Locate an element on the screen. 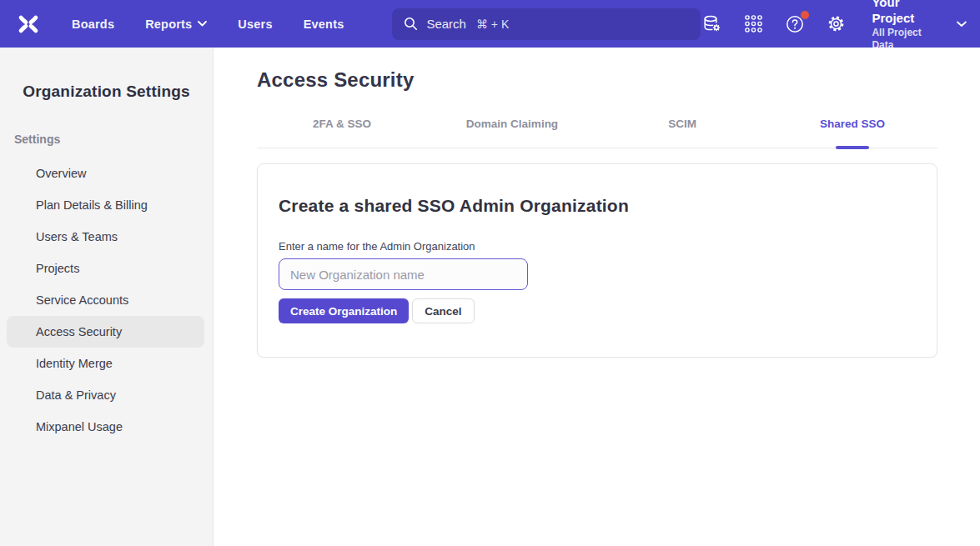 The width and height of the screenshot is (980, 546). sidebar-item-label: Overview is located at coordinates (61, 173).